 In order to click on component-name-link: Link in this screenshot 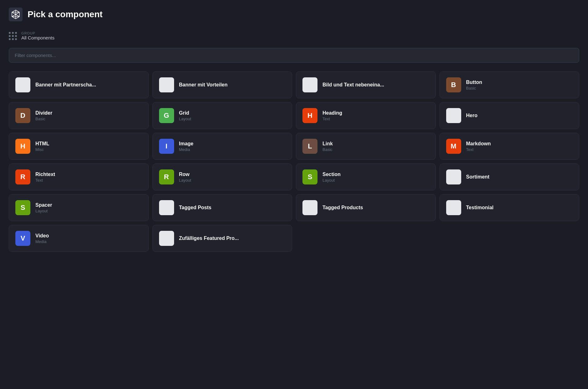, I will do `click(328, 144)`.